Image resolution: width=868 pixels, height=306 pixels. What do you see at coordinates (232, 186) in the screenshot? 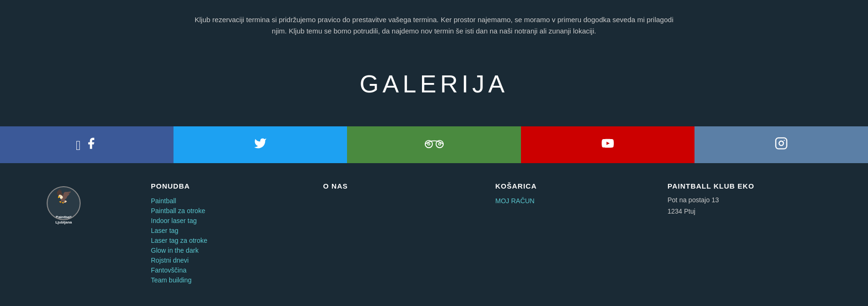
I see `ponudba-title: PONUDBA` at bounding box center [232, 186].